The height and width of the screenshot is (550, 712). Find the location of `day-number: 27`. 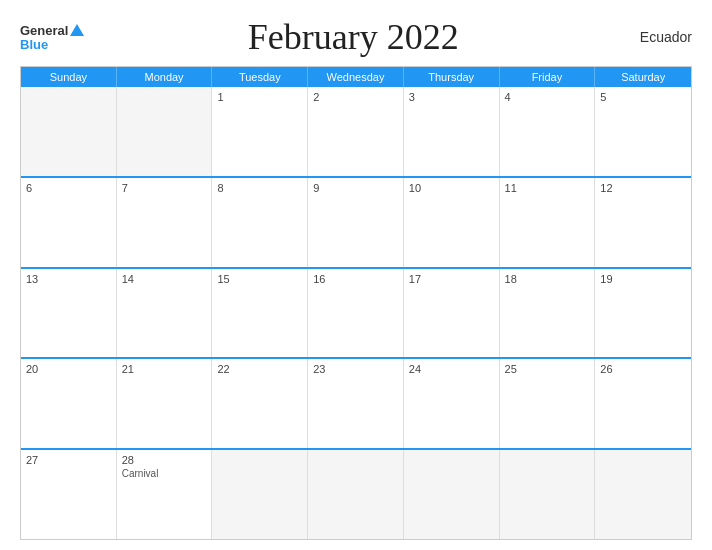

day-number: 27 is located at coordinates (68, 460).